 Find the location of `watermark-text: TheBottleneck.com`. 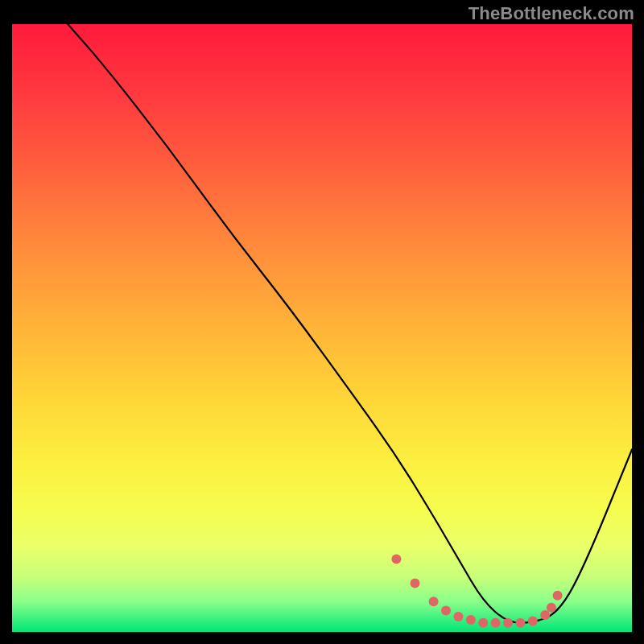

watermark-text: TheBottleneck.com is located at coordinates (551, 14).